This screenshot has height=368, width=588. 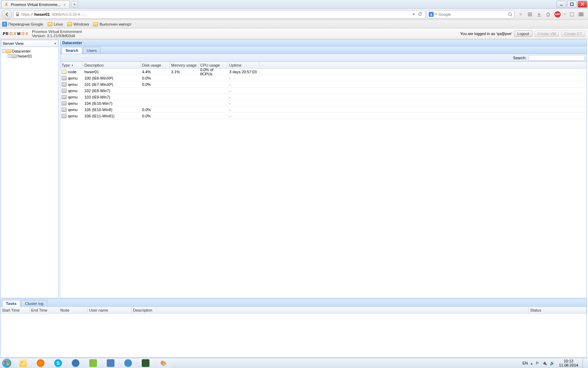 I want to click on flag-icon: 🏳, so click(x=538, y=363).